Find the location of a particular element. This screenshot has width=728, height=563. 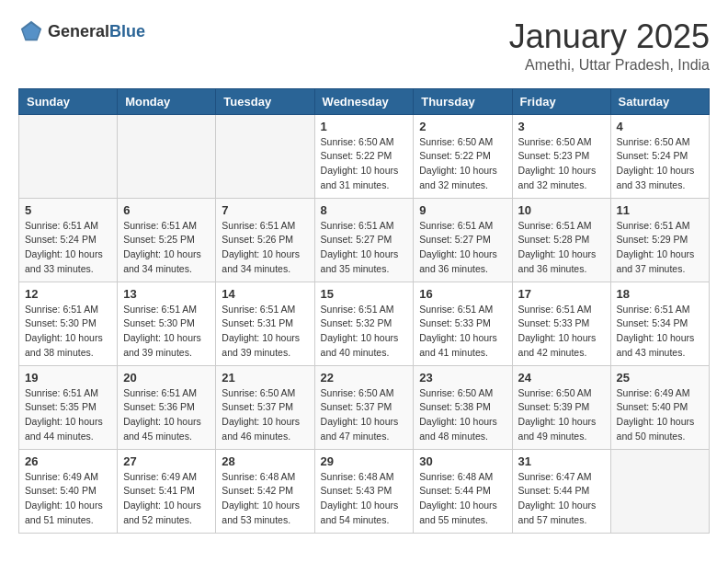

day-number: 20 is located at coordinates (166, 377).